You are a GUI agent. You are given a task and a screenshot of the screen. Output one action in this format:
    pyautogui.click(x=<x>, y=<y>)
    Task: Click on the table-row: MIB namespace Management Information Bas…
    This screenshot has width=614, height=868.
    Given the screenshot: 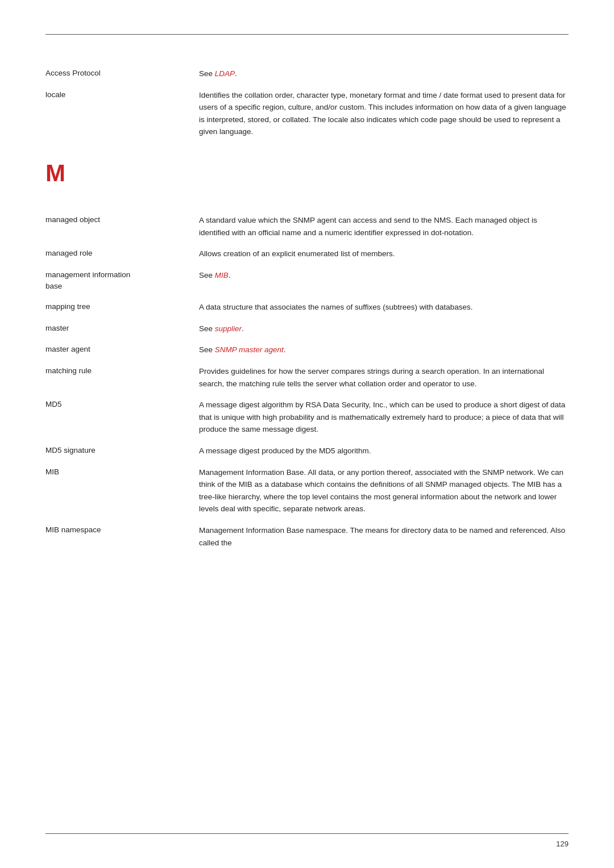 What is the action you would take?
    pyautogui.click(x=307, y=536)
    